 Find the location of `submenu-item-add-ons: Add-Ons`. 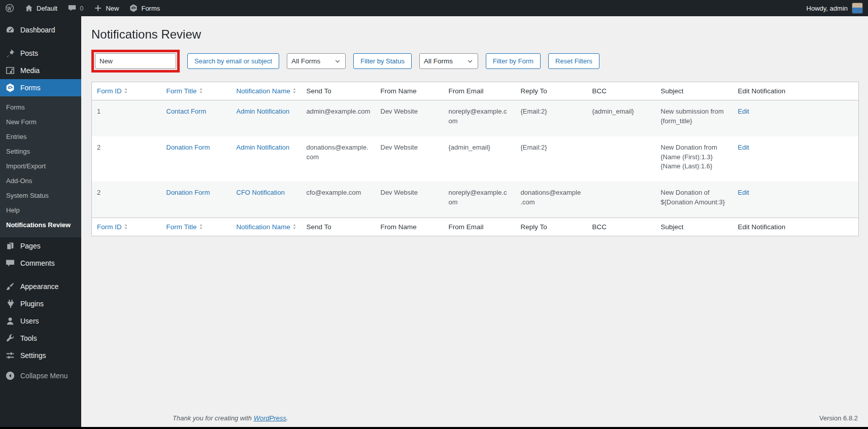

submenu-item-add-ons: Add-Ons is located at coordinates (41, 181).